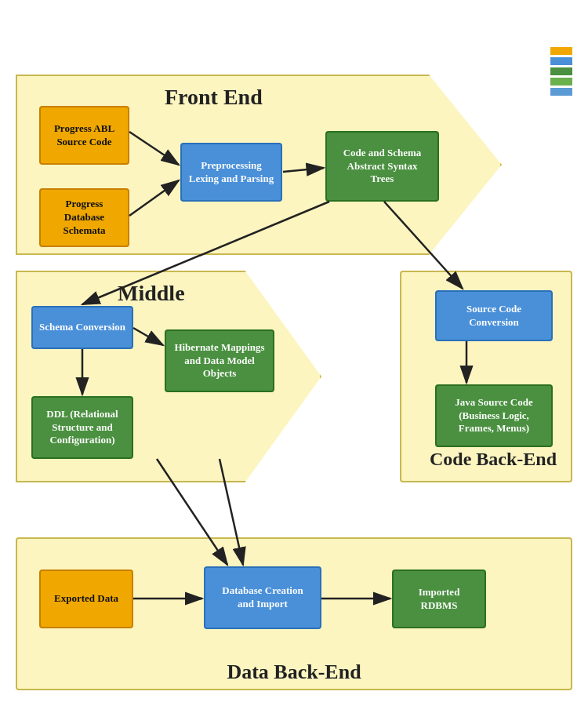 This screenshot has width=588, height=706. I want to click on legend-light-green, so click(561, 82).